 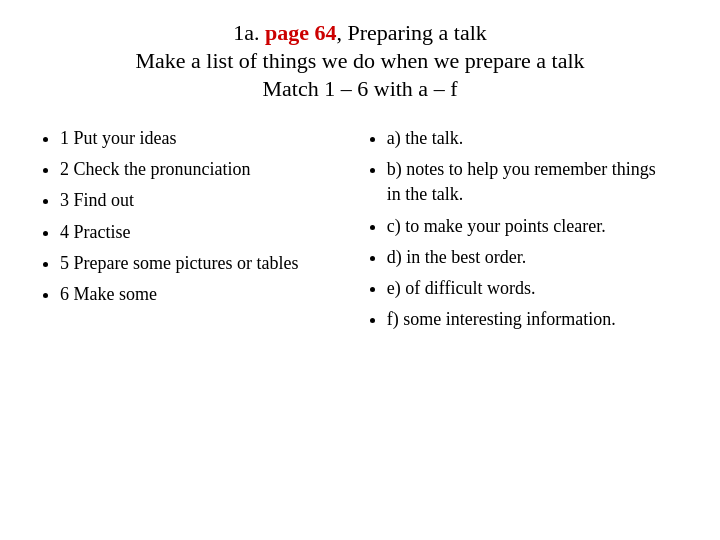 I want to click on header: 1a. page 64, Preparing a talk Make a lis…, so click(x=360, y=61).